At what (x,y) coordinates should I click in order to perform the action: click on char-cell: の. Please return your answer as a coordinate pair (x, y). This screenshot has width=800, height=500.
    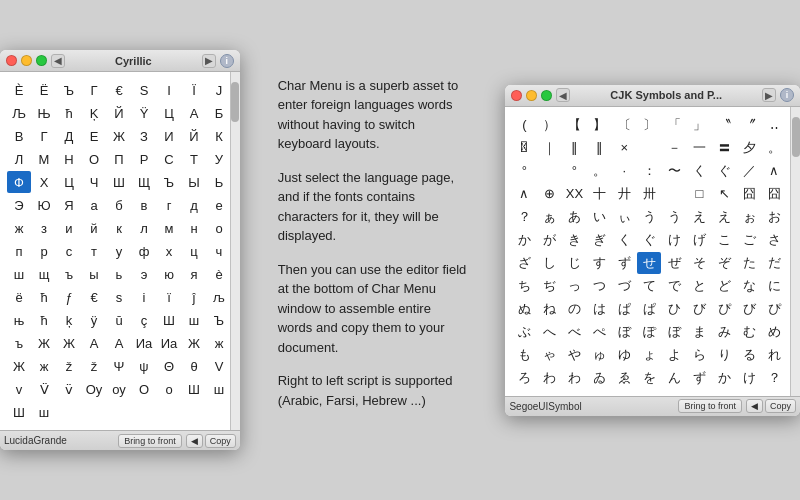
    Looking at the image, I should click on (574, 309).